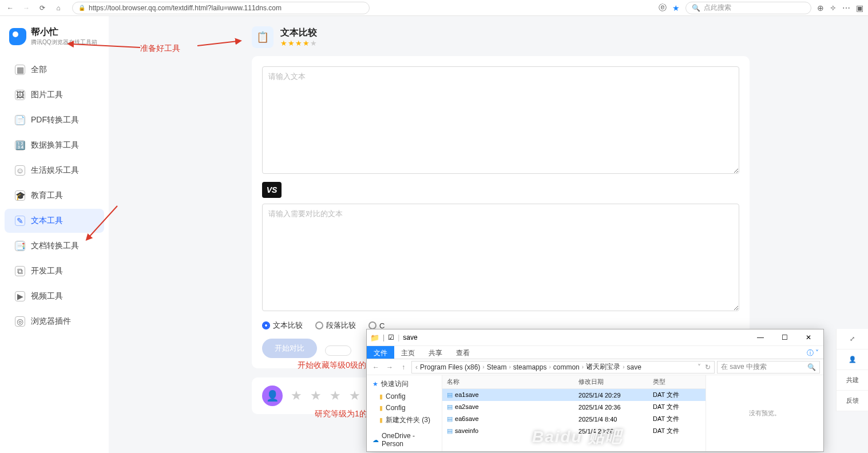  Describe the element at coordinates (853, 380) in the screenshot. I see `contribute-button: 共建` at that location.